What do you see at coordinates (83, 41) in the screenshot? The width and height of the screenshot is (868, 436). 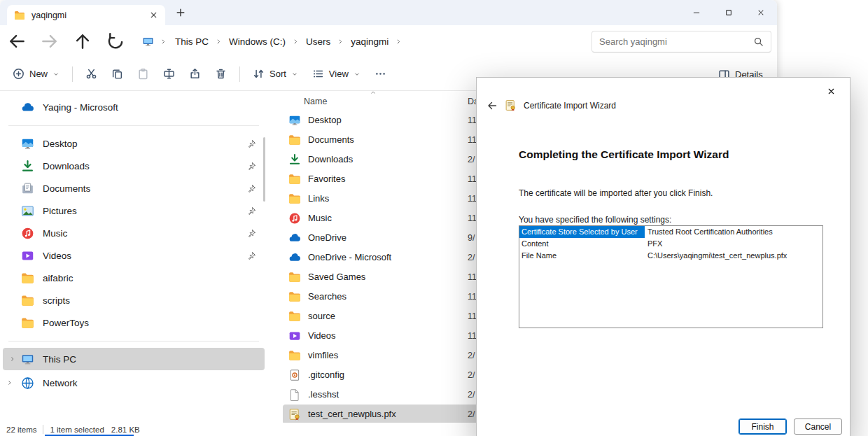 I see `up-button` at bounding box center [83, 41].